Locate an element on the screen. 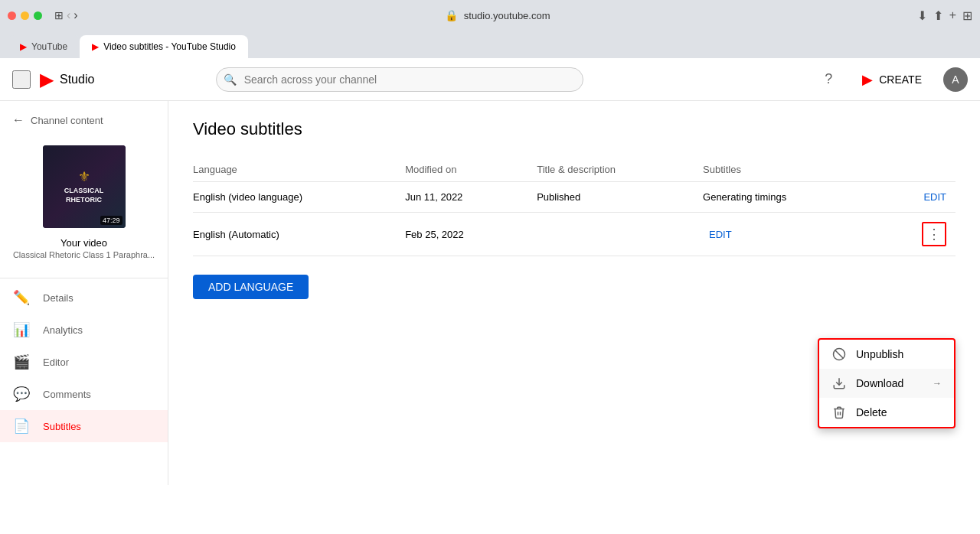 The height and width of the screenshot is (534, 980). row2-language: English (Automatic) is located at coordinates (294, 234).